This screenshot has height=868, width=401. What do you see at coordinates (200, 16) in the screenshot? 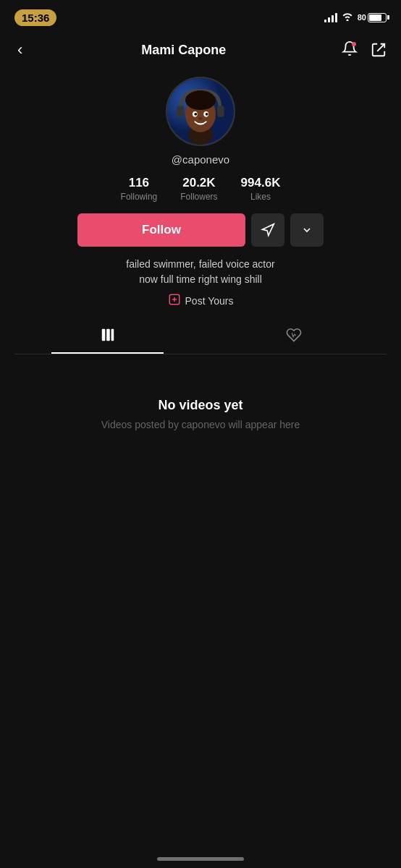
I see `status-bar: 15:36 80` at bounding box center [200, 16].